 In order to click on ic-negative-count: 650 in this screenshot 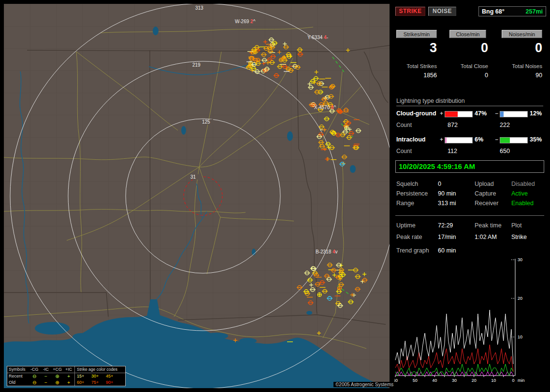, I will do `click(505, 151)`.